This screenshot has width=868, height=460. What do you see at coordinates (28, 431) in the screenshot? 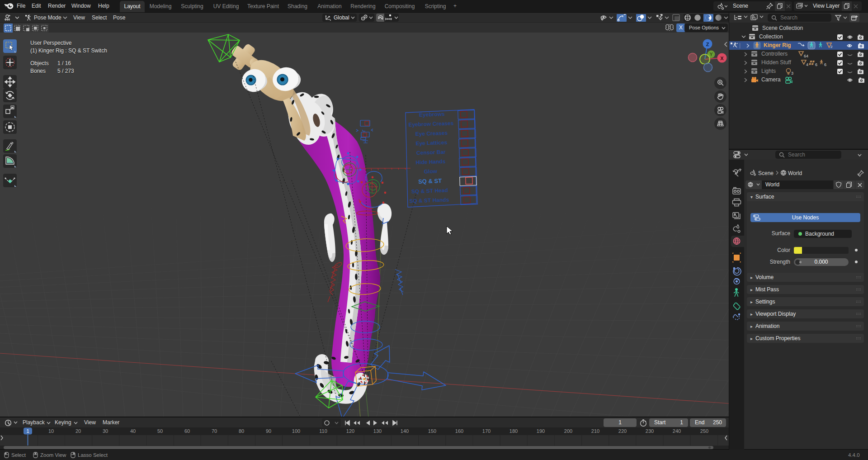
I see `svg-text: 1` at bounding box center [28, 431].